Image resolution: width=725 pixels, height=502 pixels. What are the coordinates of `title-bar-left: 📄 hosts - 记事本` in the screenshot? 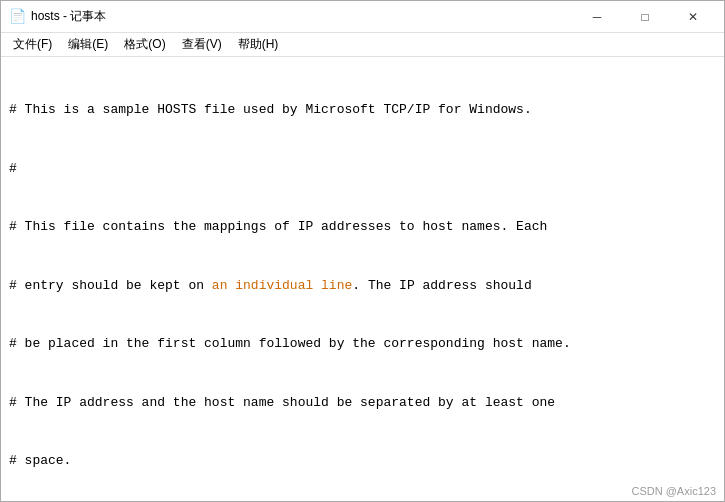 It's located at (58, 16).